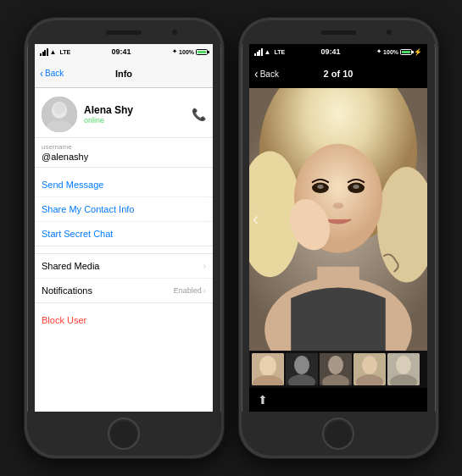 This screenshot has width=462, height=476. What do you see at coordinates (53, 53) in the screenshot?
I see `wifi-icon: ▲` at bounding box center [53, 53].